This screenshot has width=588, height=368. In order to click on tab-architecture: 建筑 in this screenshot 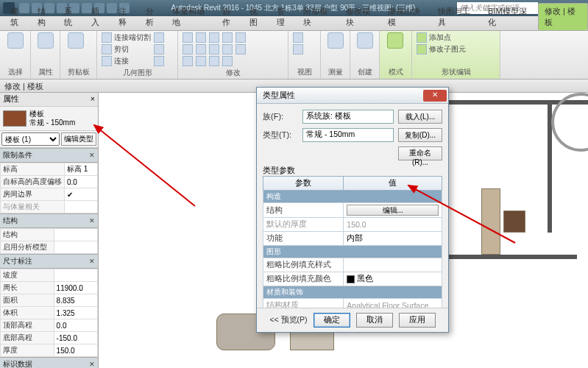, I will do `click(18, 17)`.